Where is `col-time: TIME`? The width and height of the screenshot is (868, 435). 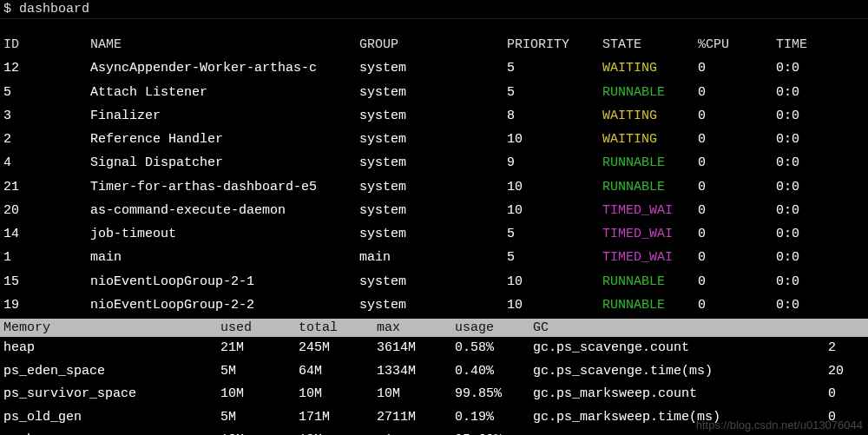
col-time: TIME is located at coordinates (822, 45).